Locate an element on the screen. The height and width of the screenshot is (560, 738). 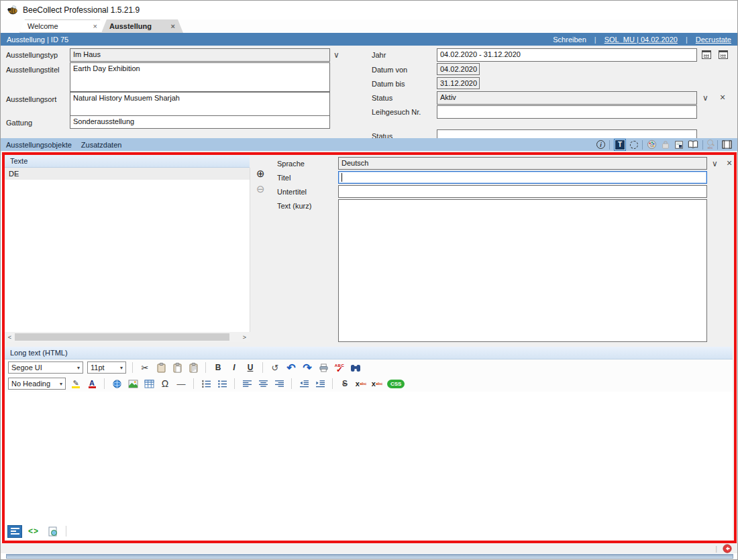
status-chevron-down-icon: ∨ is located at coordinates (706, 98).